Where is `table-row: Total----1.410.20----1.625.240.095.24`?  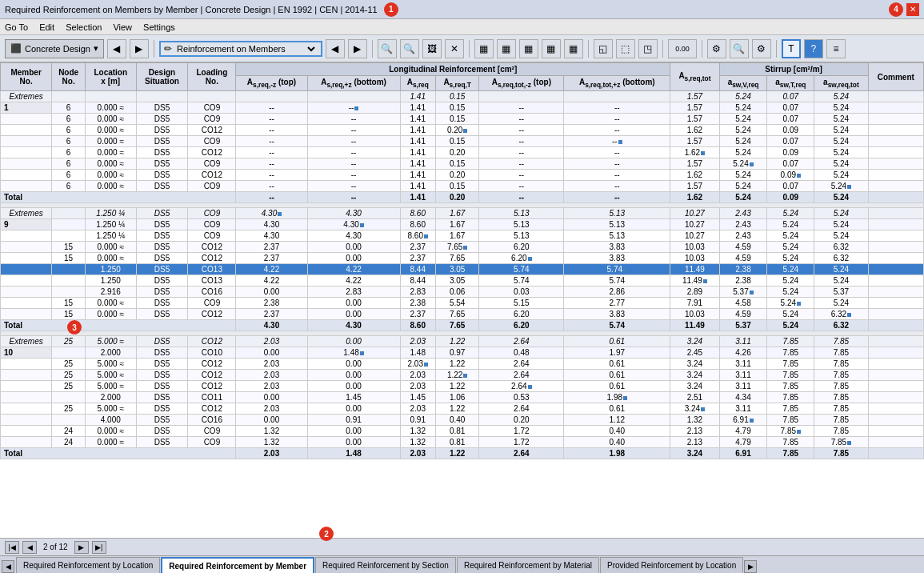 table-row: Total----1.410.20----1.625.240.095.24 is located at coordinates (462, 198).